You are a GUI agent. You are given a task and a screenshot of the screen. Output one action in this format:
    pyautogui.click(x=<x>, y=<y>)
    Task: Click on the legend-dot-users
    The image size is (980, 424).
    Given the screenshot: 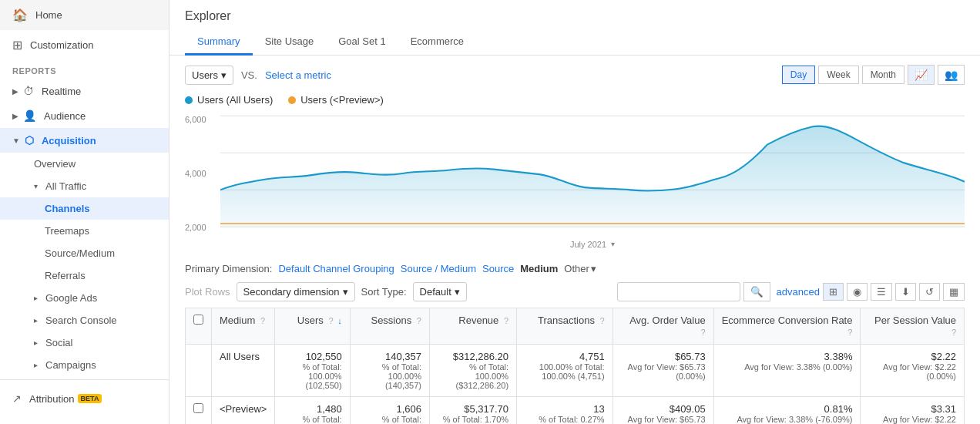 What is the action you would take?
    pyautogui.click(x=189, y=100)
    